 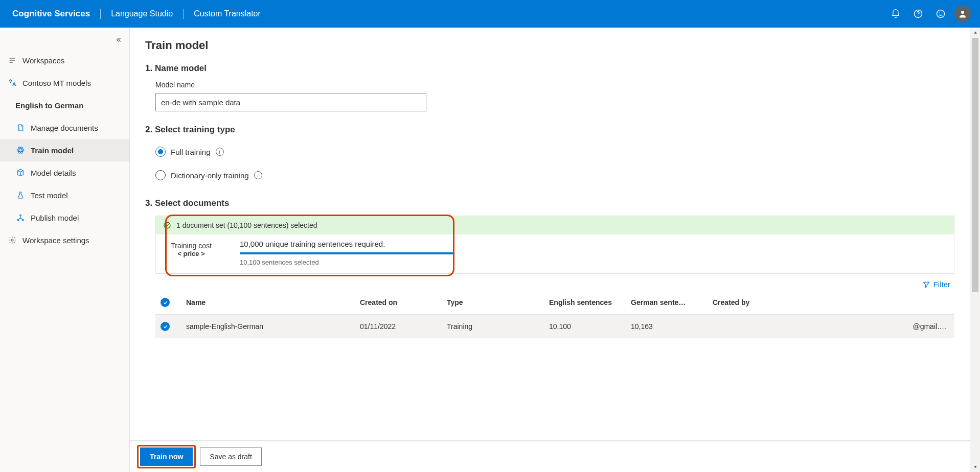 What do you see at coordinates (667, 302) in the screenshot?
I see `col-german-sentences: German sente…` at bounding box center [667, 302].